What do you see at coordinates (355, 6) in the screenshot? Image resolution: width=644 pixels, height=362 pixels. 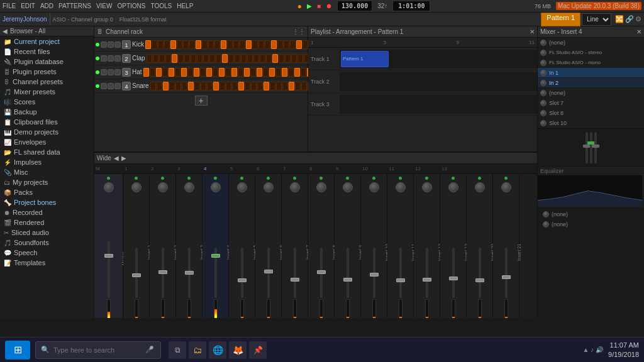 I see `bpm-display: 130.000` at bounding box center [355, 6].